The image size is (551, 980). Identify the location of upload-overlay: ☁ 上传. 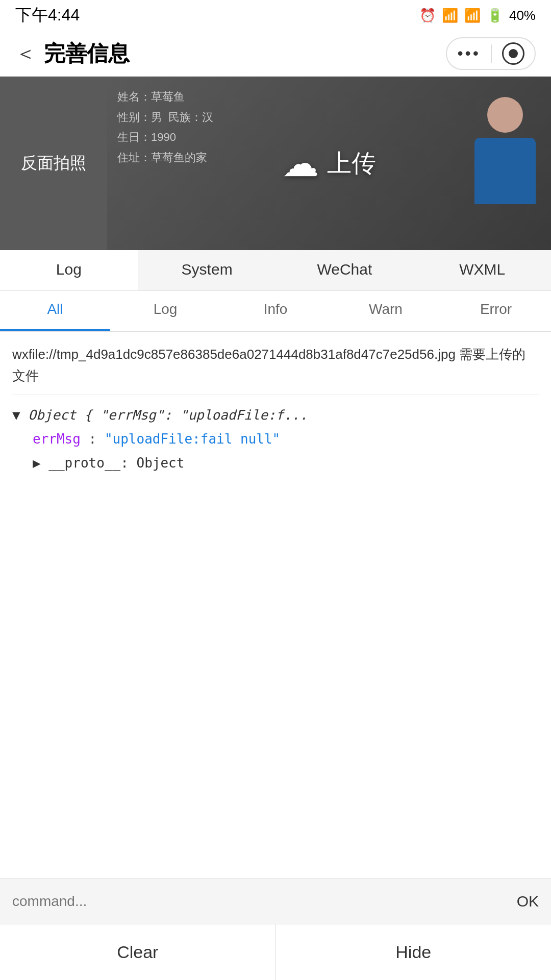
(329, 163).